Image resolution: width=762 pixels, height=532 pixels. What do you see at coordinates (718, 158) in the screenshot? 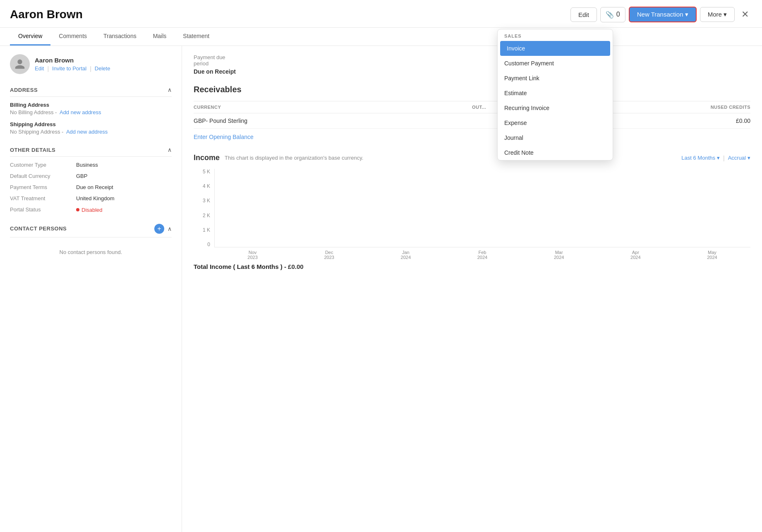
I see `period-chevron-icon: ▾` at bounding box center [718, 158].